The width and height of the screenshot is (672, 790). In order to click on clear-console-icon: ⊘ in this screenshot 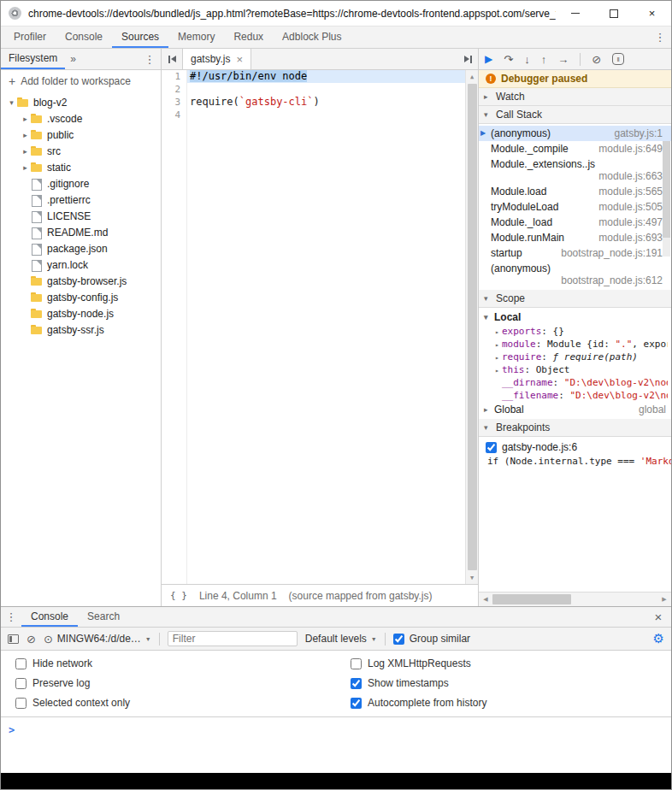, I will do `click(31, 640)`.